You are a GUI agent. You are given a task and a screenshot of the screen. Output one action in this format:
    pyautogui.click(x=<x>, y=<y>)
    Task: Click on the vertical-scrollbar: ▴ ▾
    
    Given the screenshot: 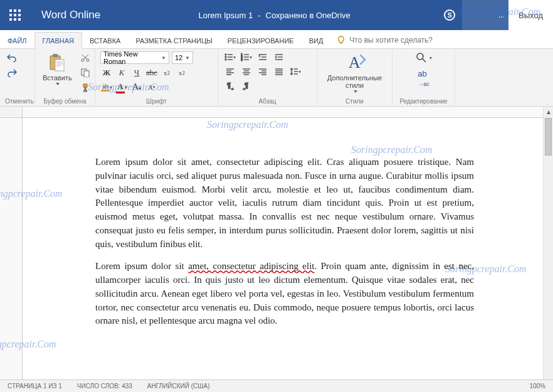 What is the action you would take?
    pyautogui.click(x=548, y=250)
    